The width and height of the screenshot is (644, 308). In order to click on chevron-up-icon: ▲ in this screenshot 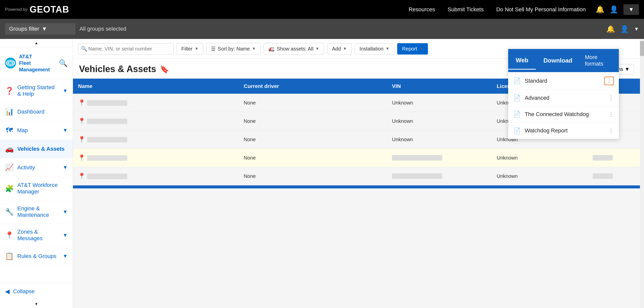, I will do `click(36, 43)`.